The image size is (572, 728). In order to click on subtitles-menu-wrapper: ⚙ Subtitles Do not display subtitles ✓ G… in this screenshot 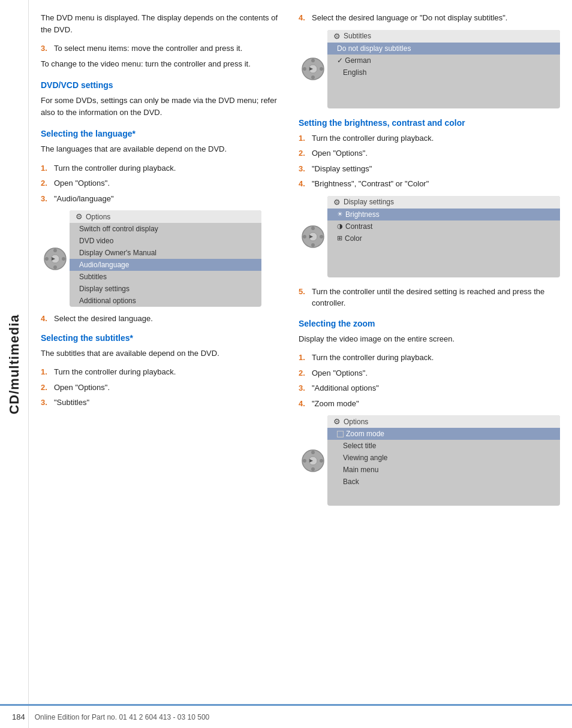, I will do `click(429, 70)`.